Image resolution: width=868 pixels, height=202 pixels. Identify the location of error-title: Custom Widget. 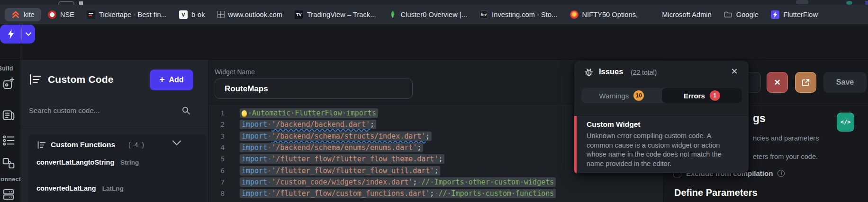
(614, 124).